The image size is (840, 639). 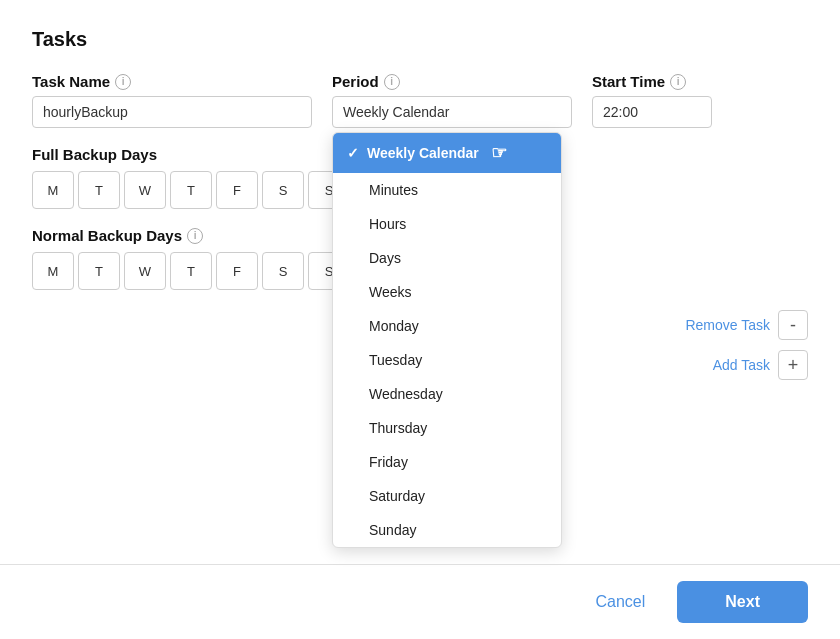 I want to click on dropdown-item-weeks: Weeks, so click(x=447, y=292).